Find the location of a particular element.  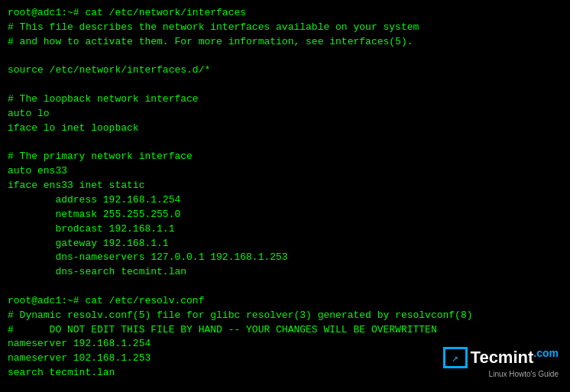

search-line: search tecmint.lan is located at coordinates (61, 373).